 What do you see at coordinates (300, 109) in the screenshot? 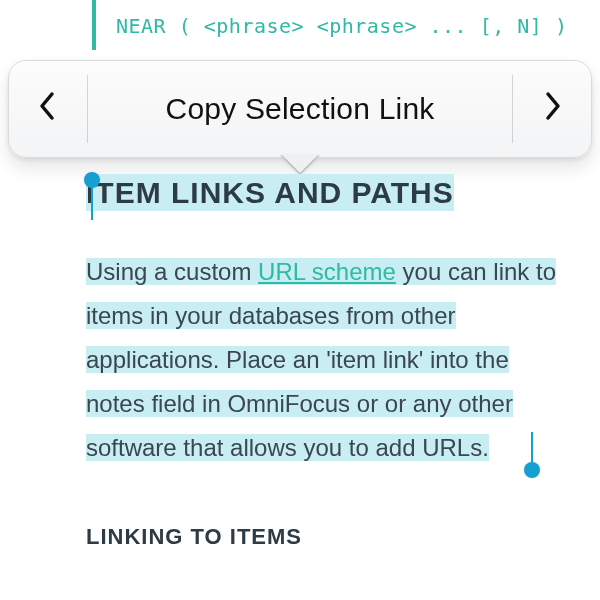
I see `popover-action-label: Copy Selection Link` at bounding box center [300, 109].